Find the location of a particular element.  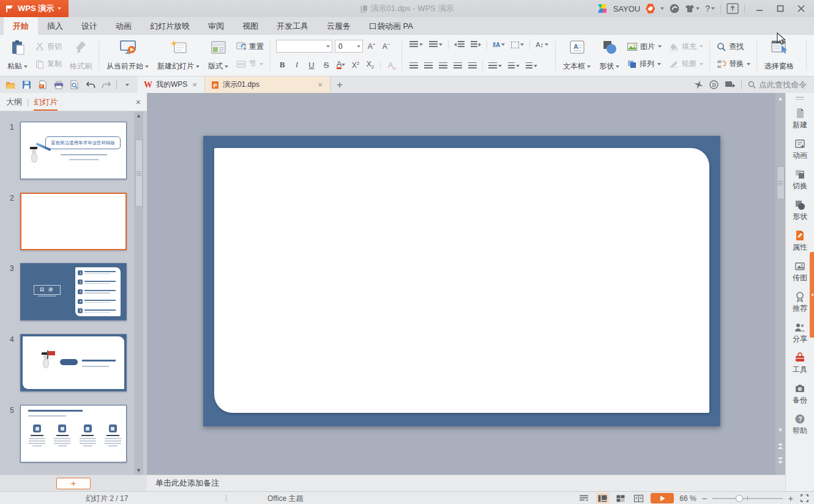

user-name: SAYOU is located at coordinates (627, 9).